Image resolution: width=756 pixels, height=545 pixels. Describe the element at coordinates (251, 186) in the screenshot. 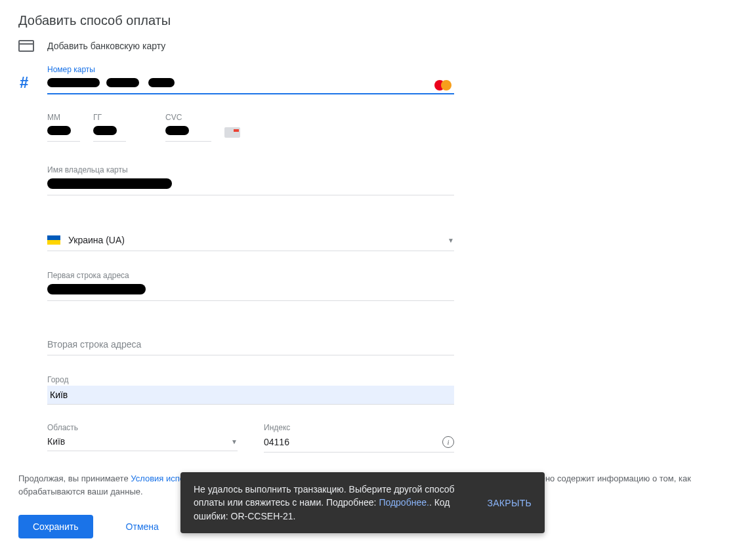

I see `cardholder-input` at that location.